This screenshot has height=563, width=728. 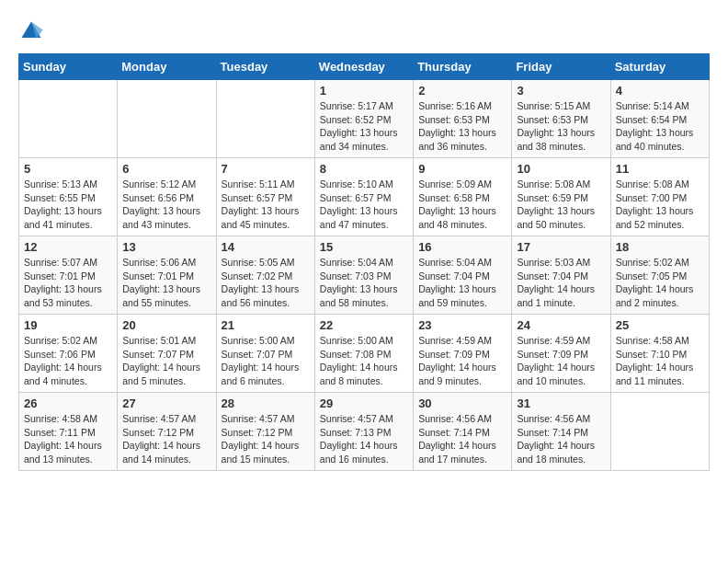 I want to click on day-info: Sunrise: 5:15 AMSunset: 6:53 PMDaylight:…, so click(x=561, y=127).